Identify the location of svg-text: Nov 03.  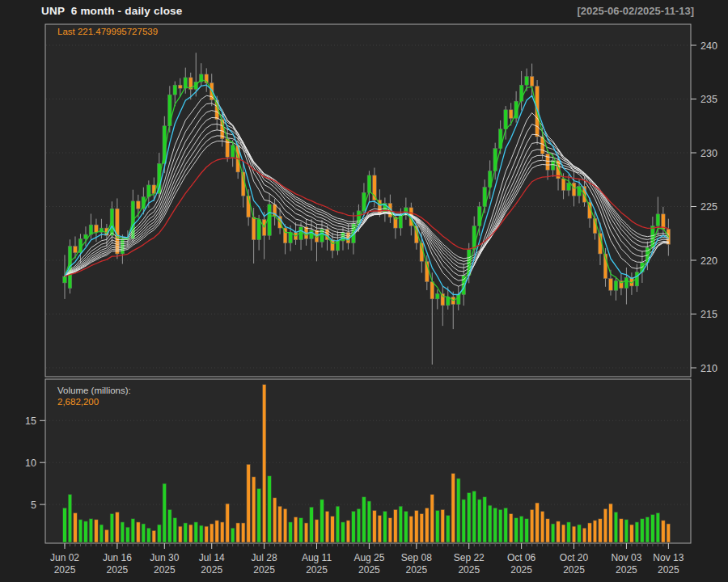
(626, 558).